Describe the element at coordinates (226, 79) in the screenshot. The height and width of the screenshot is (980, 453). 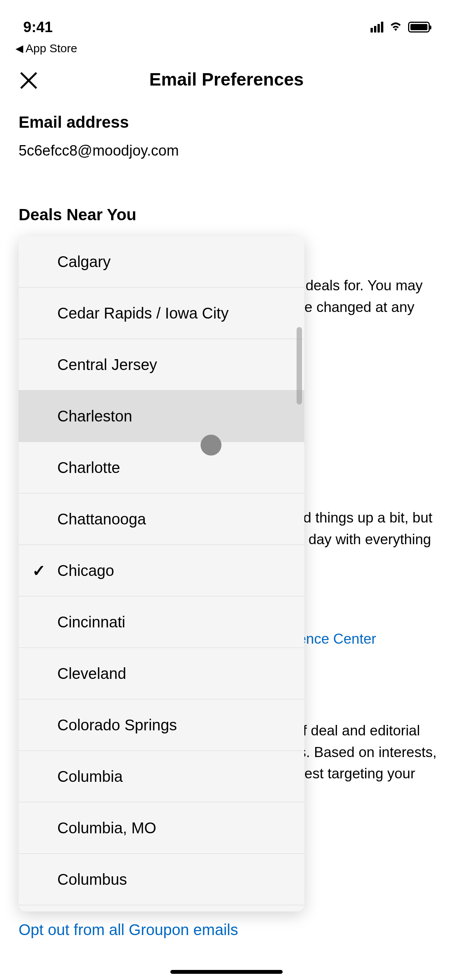
I see `header: Email Preferences` at that location.